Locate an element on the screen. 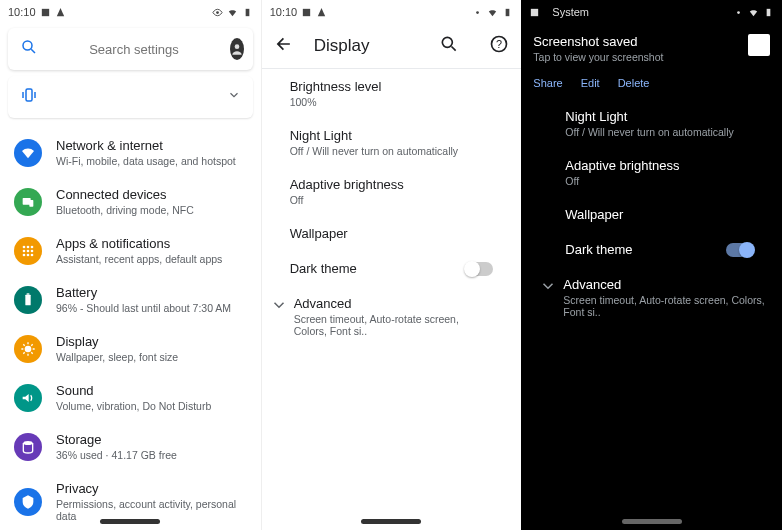 Image resolution: width=782 pixels, height=530 pixels. search-input is located at coordinates (134, 50).